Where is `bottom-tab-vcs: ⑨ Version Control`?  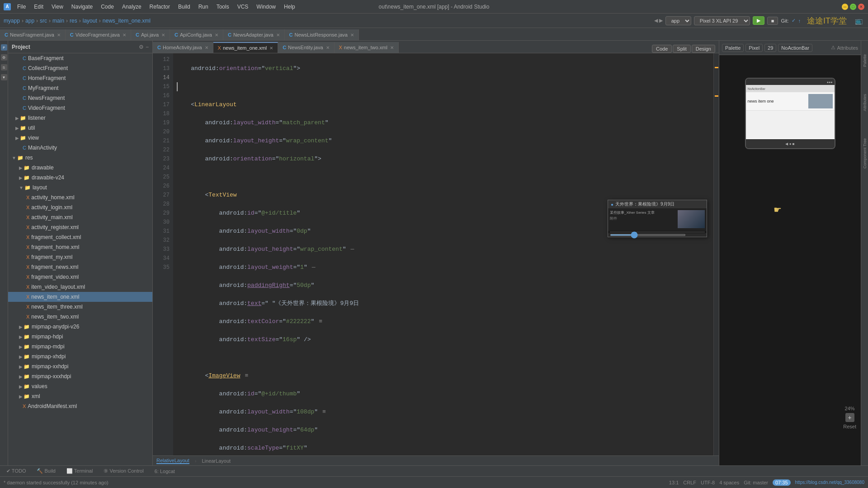
bottom-tab-vcs: ⑨ Version Control is located at coordinates (123, 471).